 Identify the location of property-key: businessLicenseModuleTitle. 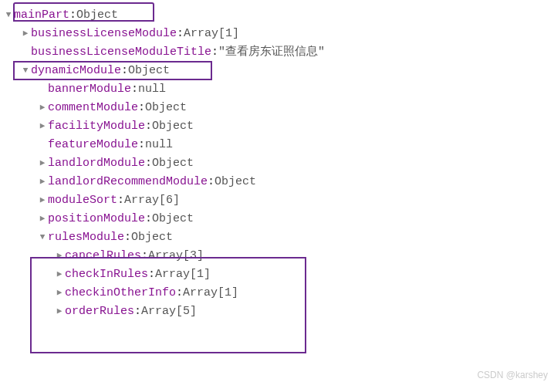
(121, 52).